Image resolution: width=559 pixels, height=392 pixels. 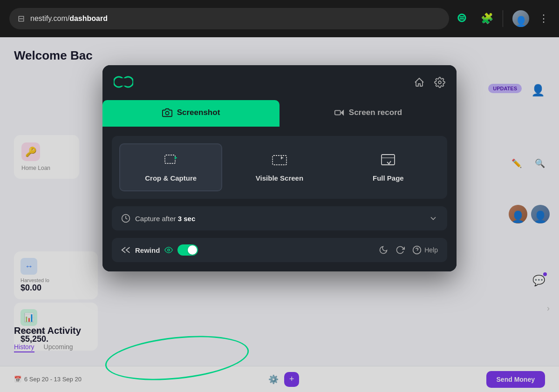 I want to click on rewind-section: Rewind, so click(x=159, y=250).